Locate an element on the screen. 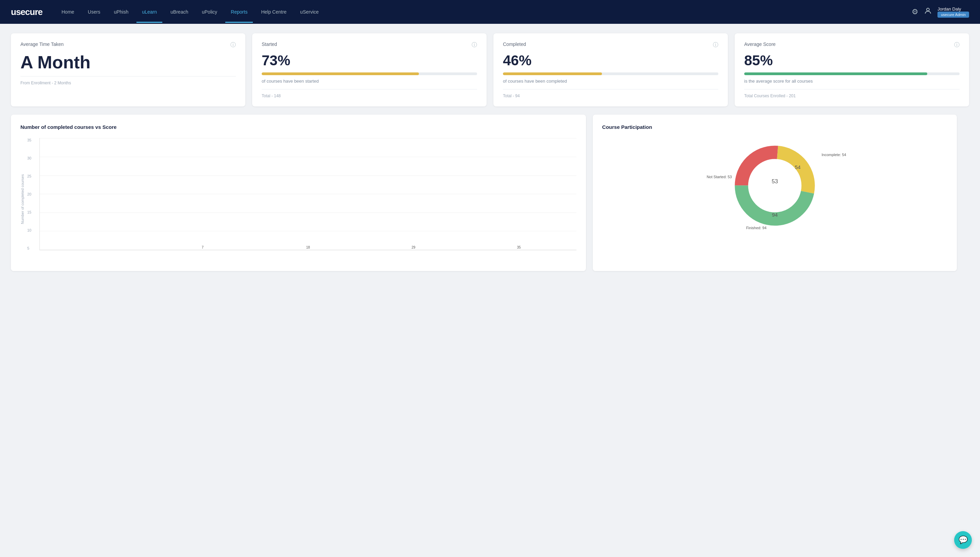  donut-annotation-incomplete: Incomplete: 54 is located at coordinates (834, 155).